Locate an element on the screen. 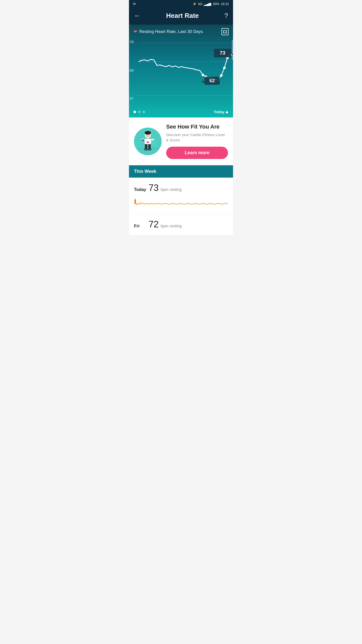  page-title: Heart Rate is located at coordinates (183, 16).